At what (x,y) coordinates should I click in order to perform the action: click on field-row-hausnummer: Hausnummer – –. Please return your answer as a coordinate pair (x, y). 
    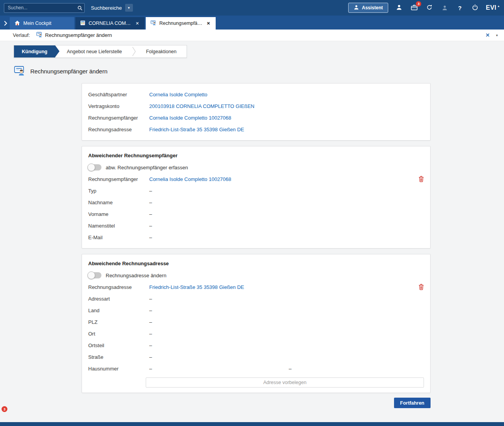
    Looking at the image, I should click on (256, 369).